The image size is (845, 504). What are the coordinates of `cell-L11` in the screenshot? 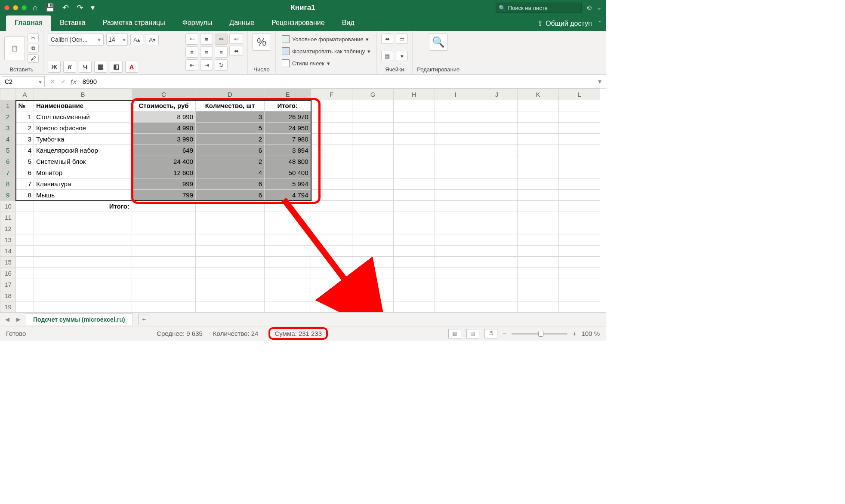 It's located at (580, 218).